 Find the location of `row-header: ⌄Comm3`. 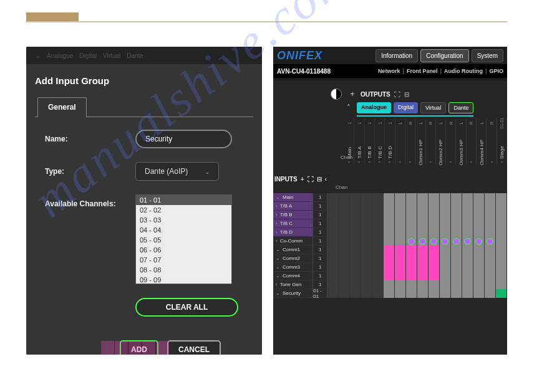

row-header: ⌄Comm3 is located at coordinates (293, 267).